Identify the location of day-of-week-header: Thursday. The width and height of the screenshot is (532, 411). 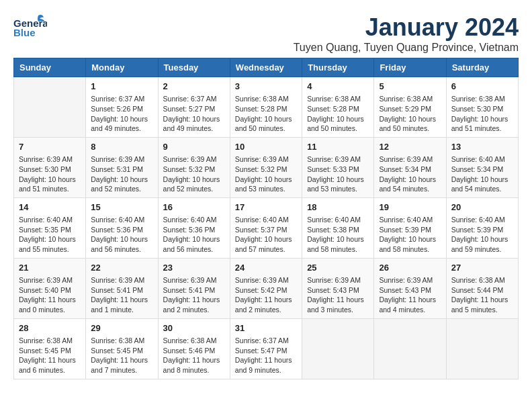
(339, 68).